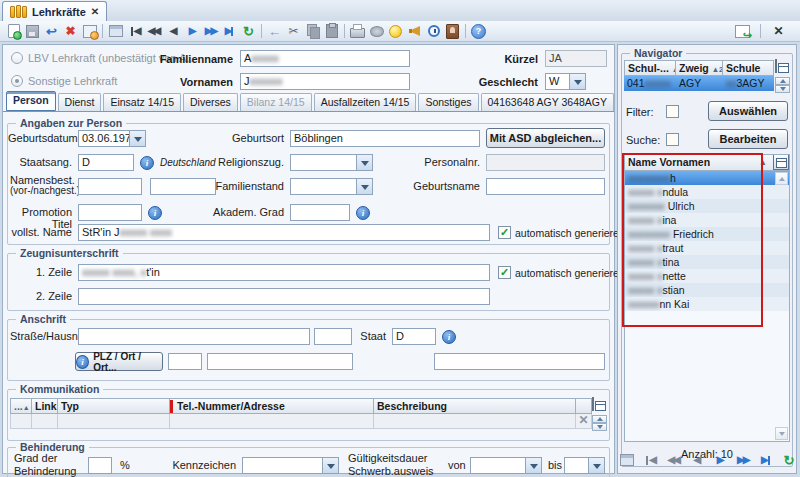 Image resolution: width=800 pixels, height=477 pixels. What do you see at coordinates (748, 139) in the screenshot?
I see `bearbeiten-button: Bearbeiten` at bounding box center [748, 139].